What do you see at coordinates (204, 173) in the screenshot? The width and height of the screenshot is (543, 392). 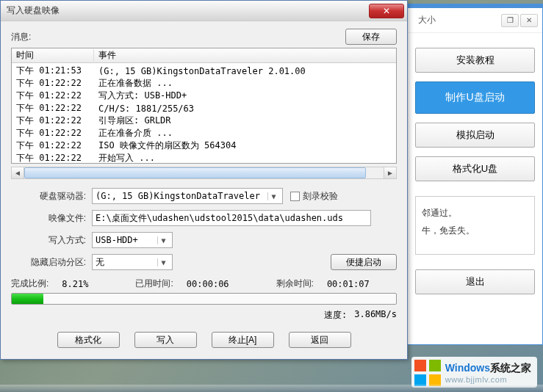 I see `scroll-track` at bounding box center [204, 173].